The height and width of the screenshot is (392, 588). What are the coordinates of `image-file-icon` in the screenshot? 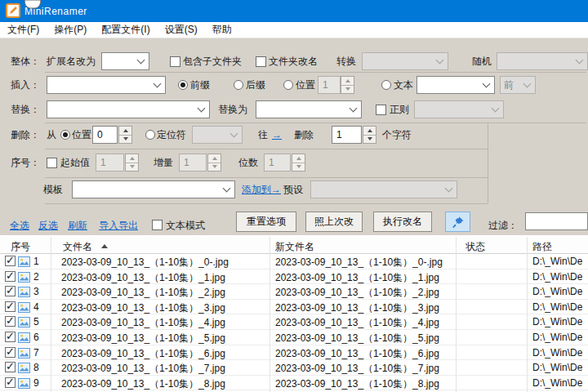 It's located at (24, 322).